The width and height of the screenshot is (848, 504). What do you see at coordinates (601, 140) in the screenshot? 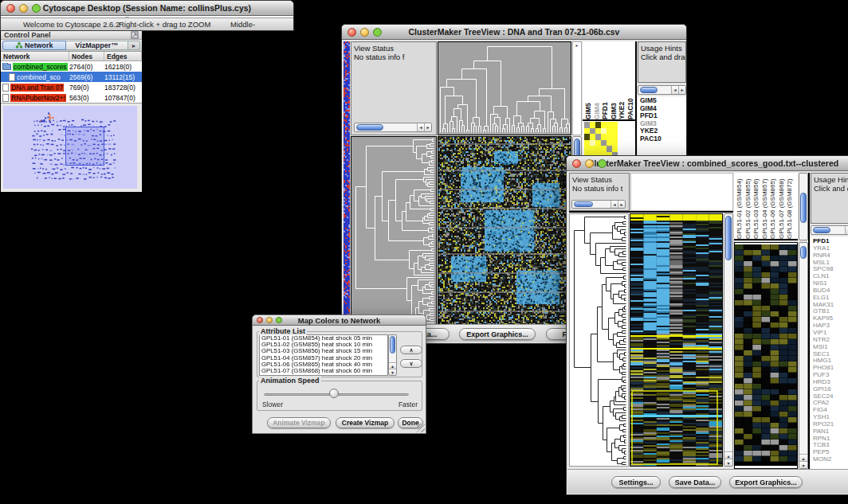
I see `tv1-mini-heatmap` at bounding box center [601, 140].